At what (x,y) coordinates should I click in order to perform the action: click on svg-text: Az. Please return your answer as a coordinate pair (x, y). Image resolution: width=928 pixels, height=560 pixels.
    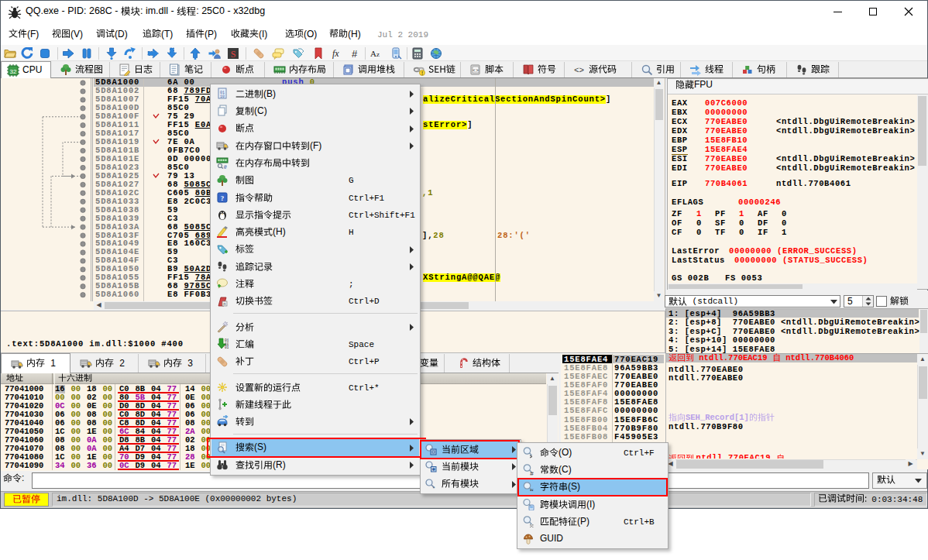
    Looking at the image, I should click on (375, 53).